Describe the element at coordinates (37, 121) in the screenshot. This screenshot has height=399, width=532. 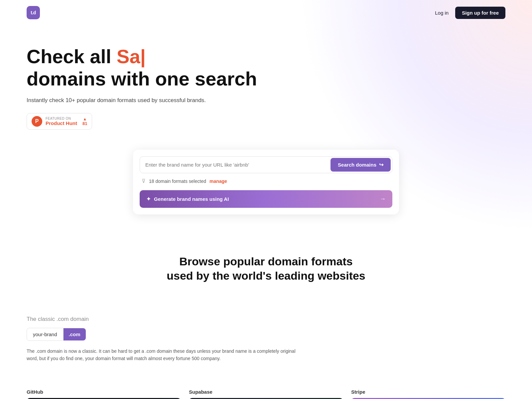
I see `product-hunt-icon: P` at that location.